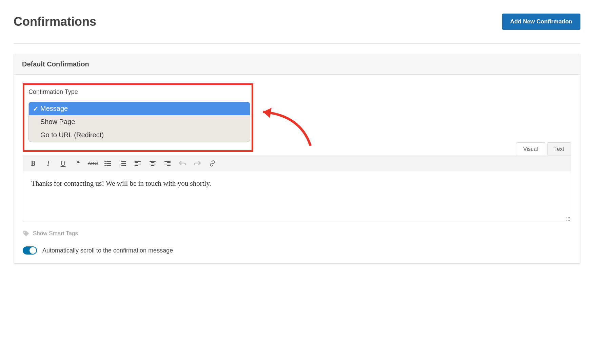 The image size is (594, 364). What do you see at coordinates (78, 163) in the screenshot?
I see `quote-icon: ❝` at bounding box center [78, 163].